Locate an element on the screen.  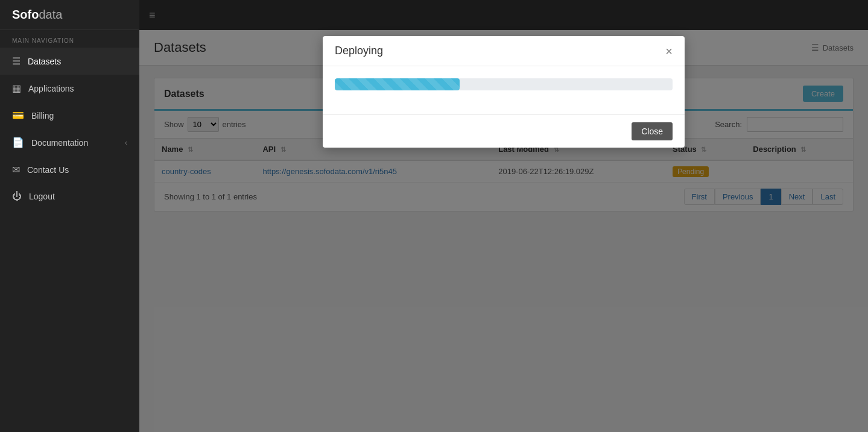
sidebar-logo: Sofodata is located at coordinates (70, 15).